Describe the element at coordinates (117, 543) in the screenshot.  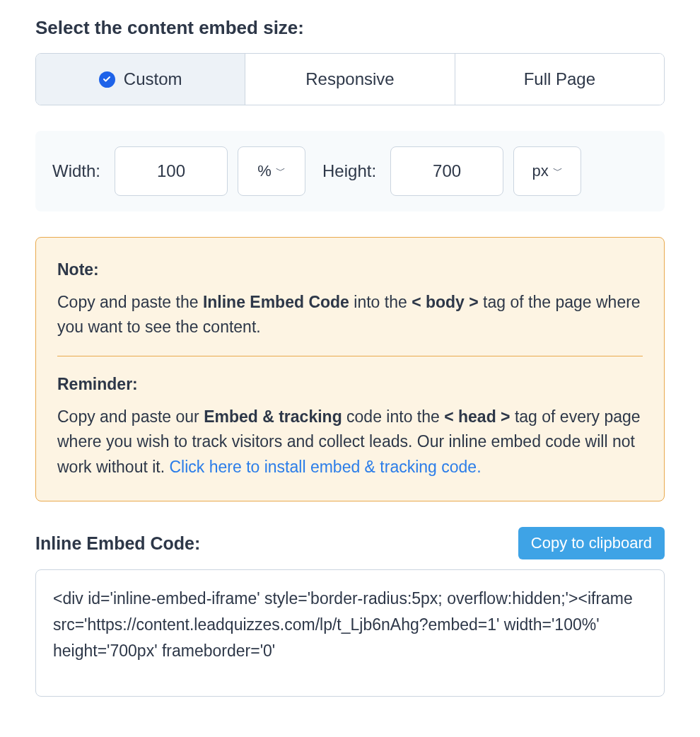
I see `embed-code-title: Inline Embed Code:` at that location.